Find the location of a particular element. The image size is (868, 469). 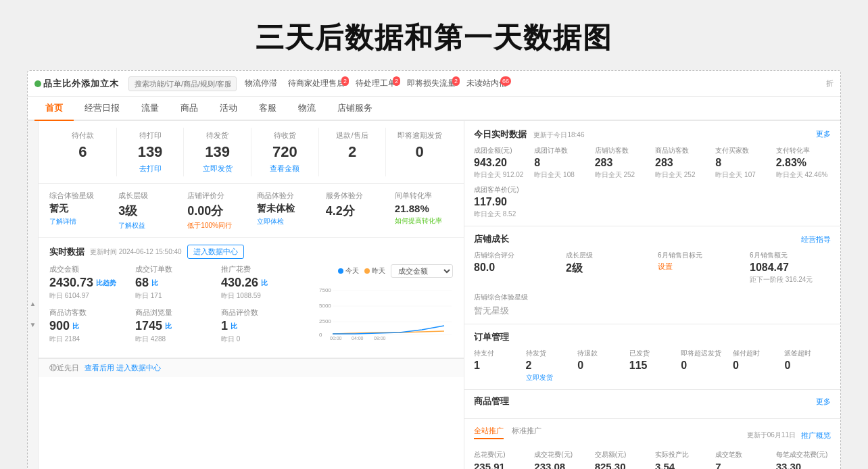

rating-sub-level: 了解权益 is located at coordinates (147, 226).